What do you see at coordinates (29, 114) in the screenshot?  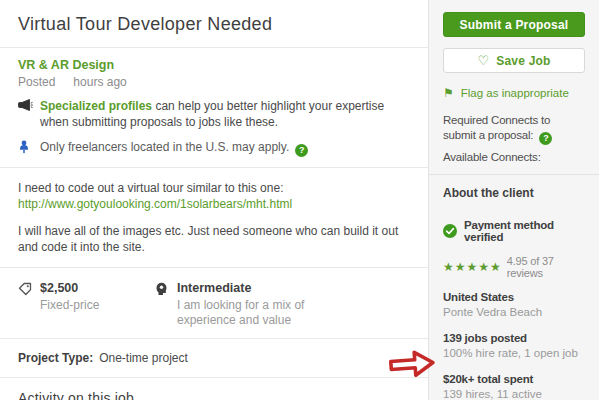 I see `megaphone-icon` at bounding box center [29, 114].